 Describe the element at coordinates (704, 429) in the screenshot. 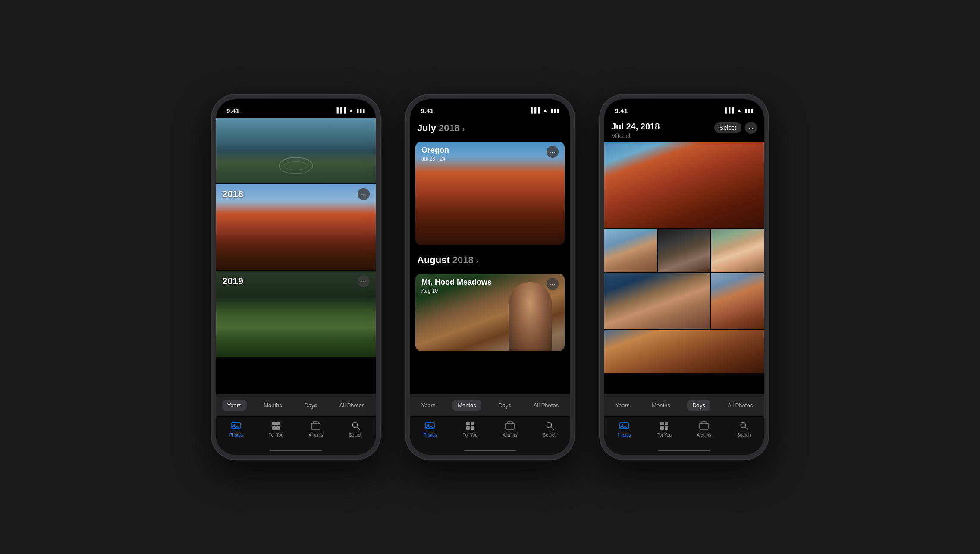

I see `tab-albums-3: Albums` at that location.